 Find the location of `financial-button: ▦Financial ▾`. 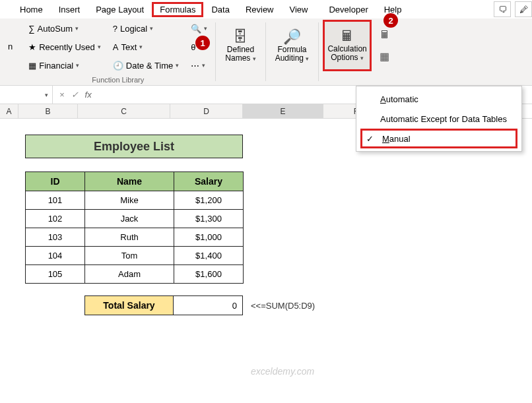

financial-button: ▦Financial ▾ is located at coordinates (65, 65).